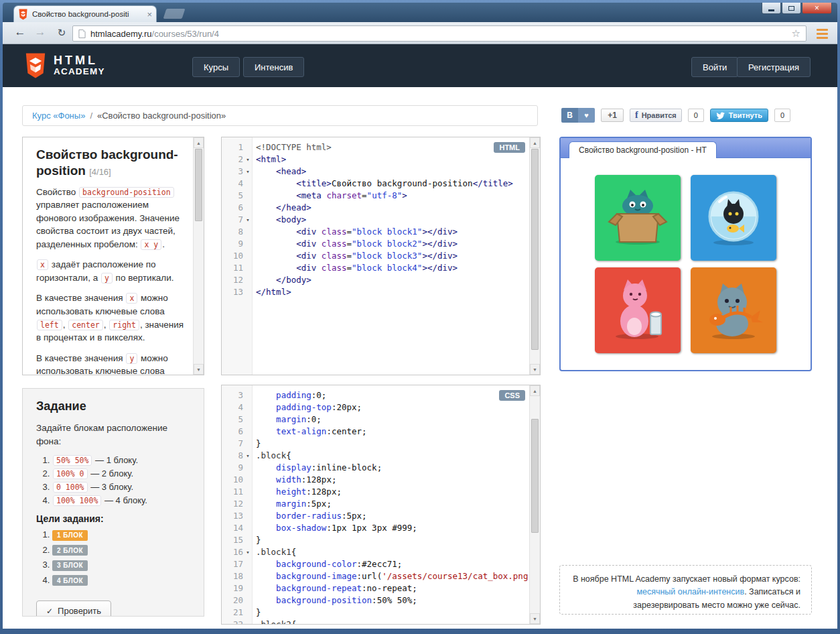  What do you see at coordinates (638, 218) in the screenshot?
I see `preview-block1` at bounding box center [638, 218].